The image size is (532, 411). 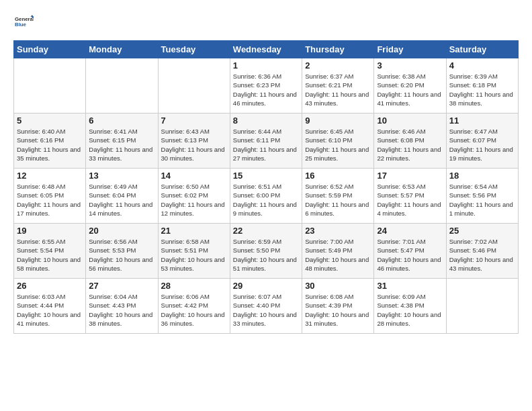 What do you see at coordinates (21, 24) in the screenshot?
I see `svg-text: Blue` at bounding box center [21, 24].